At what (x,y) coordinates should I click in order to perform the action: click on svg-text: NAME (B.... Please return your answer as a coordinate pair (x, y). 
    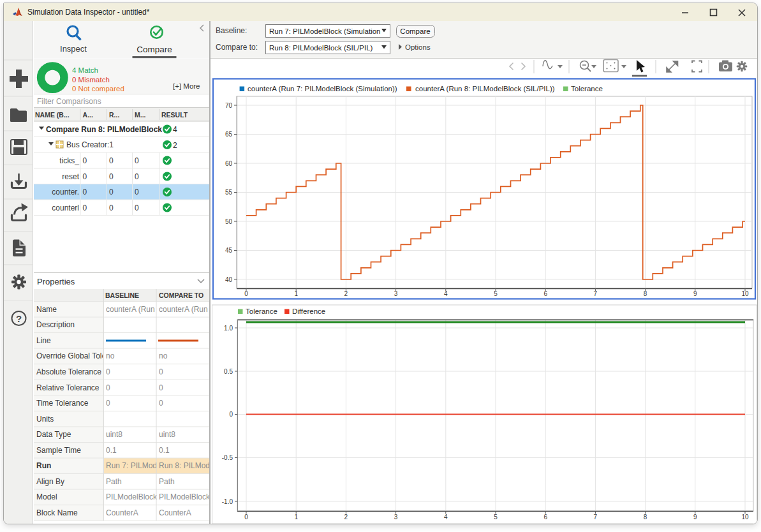
    Looking at the image, I should click on (52, 115).